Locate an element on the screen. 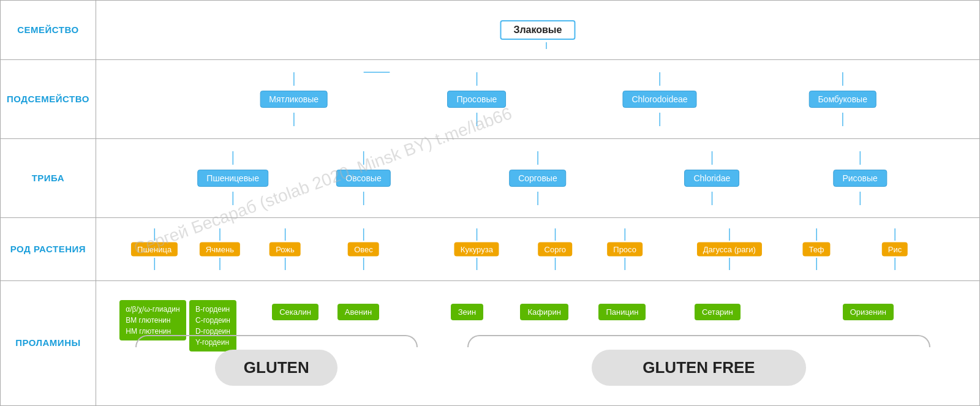 This screenshot has height=406, width=980. node-prosovye: Просовые is located at coordinates (477, 99).